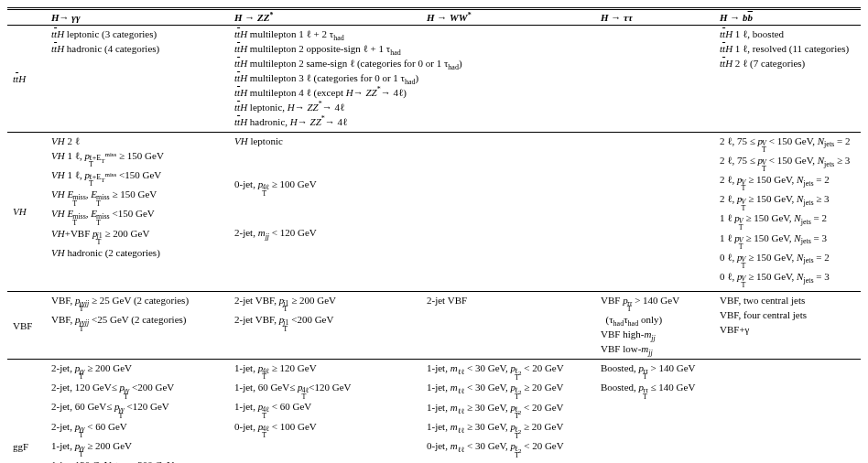  What do you see at coordinates (325, 212) in the screenshot?
I see `cell-vh-hzz: VH leptonic 0-jet, p4ℓT ≥ 100 GeV 2-jet,…` at bounding box center [325, 212].